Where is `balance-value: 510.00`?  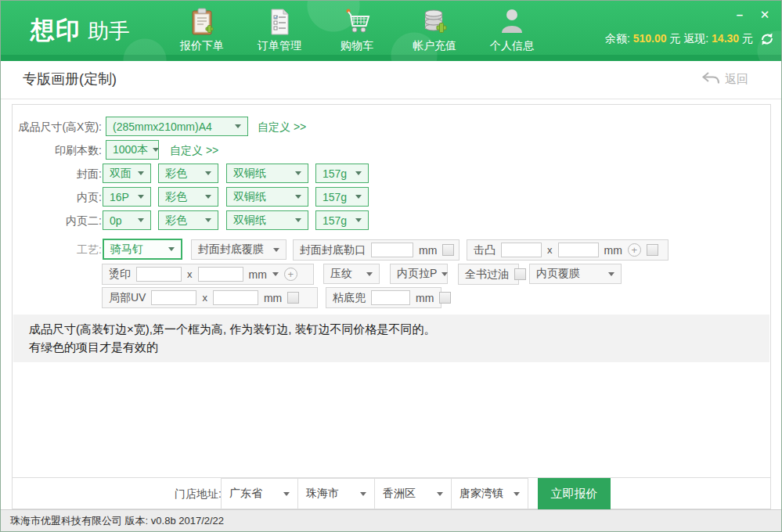
balance-value: 510.00 is located at coordinates (650, 38).